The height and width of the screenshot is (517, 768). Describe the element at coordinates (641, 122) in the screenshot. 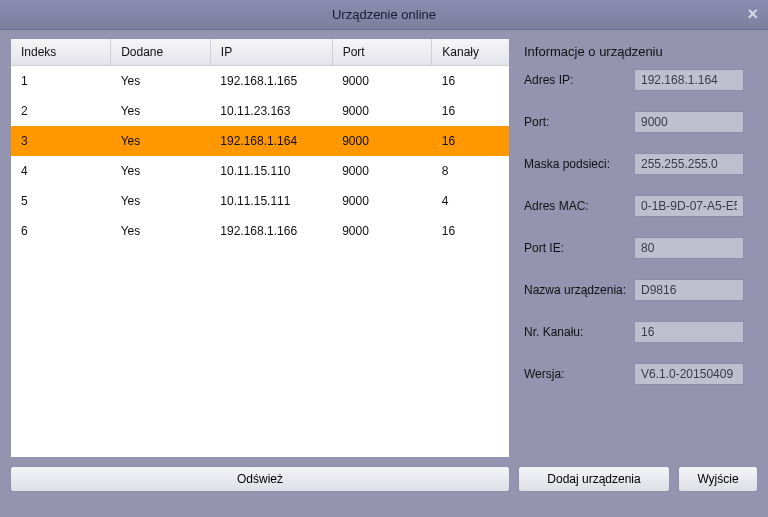

I see `field-port: Port:` at that location.